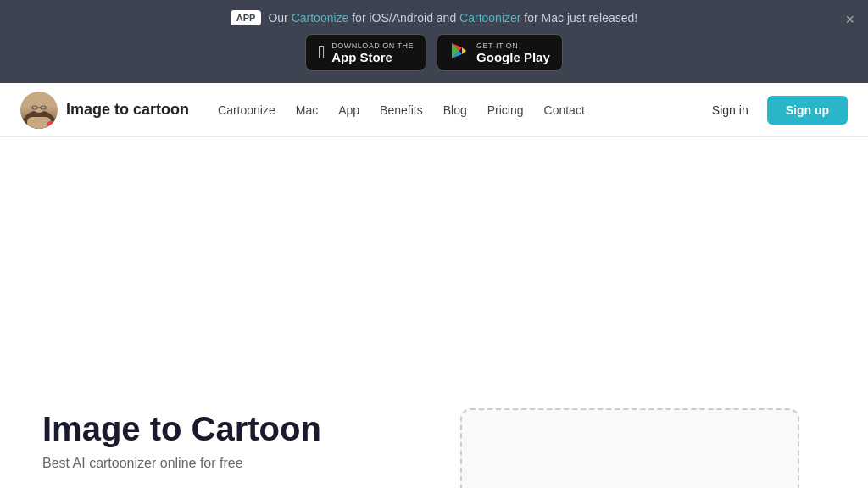 This screenshot has width=868, height=488. I want to click on logo-link: AI Image to cartoon, so click(105, 110).